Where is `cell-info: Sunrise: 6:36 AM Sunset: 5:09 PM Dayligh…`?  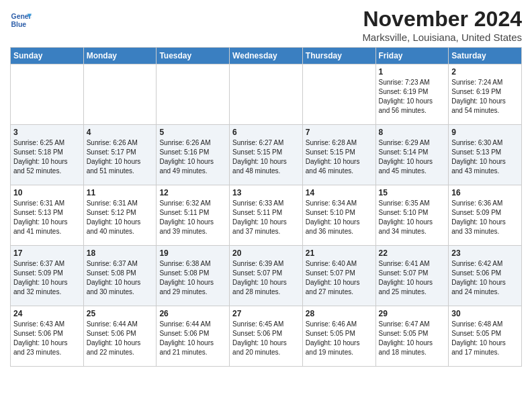 cell-info: Sunrise: 6:36 AM Sunset: 5:09 PM Dayligh… is located at coordinates (485, 218).